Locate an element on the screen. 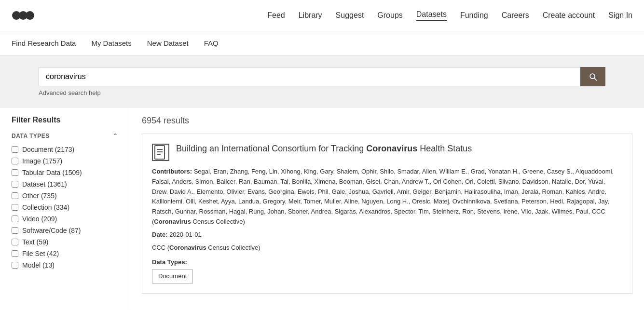  filter-text-label: Text (59) is located at coordinates (35, 242).